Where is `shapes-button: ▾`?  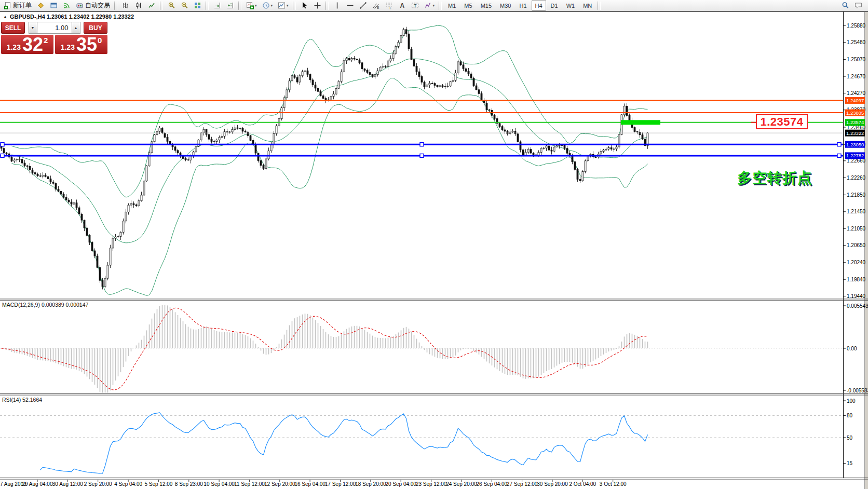 shapes-button: ▾ is located at coordinates (430, 5).